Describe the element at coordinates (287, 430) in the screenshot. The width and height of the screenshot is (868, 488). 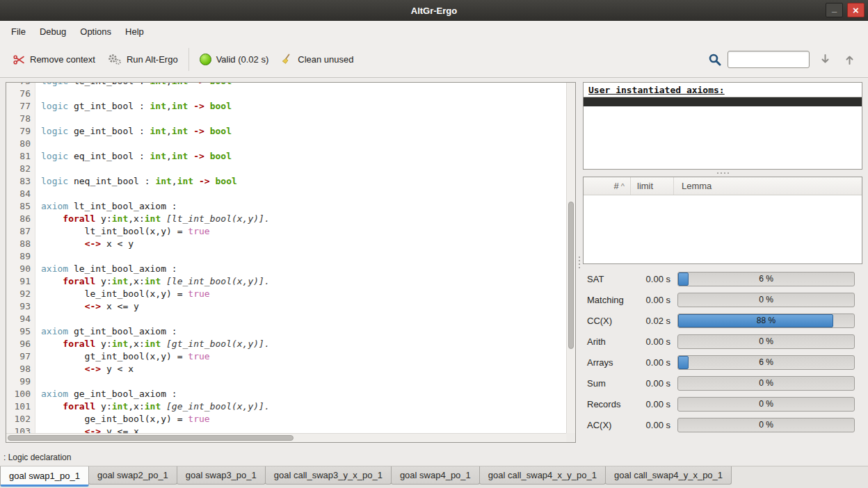
I see `code-line: 103 <-> y <= x` at that location.